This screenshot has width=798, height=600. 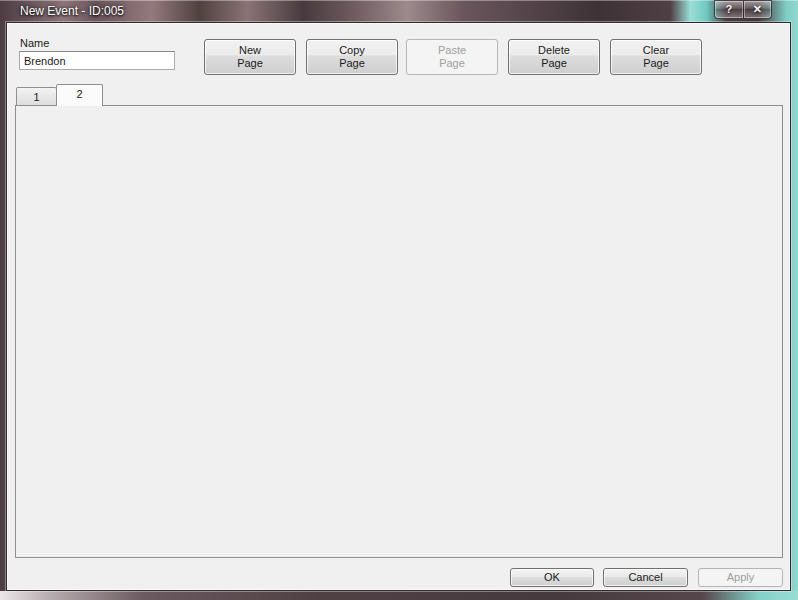 What do you see at coordinates (80, 95) in the screenshot?
I see `tab-page-2: 2` at bounding box center [80, 95].